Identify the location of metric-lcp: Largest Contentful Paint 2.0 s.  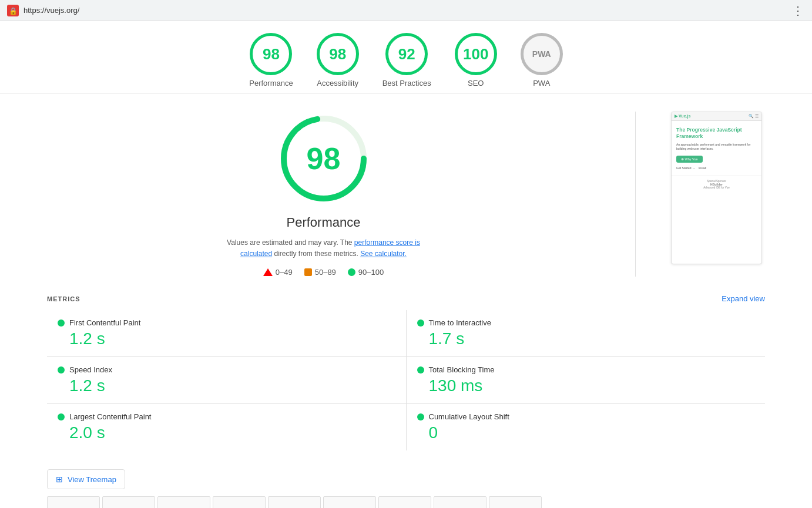
(227, 428).